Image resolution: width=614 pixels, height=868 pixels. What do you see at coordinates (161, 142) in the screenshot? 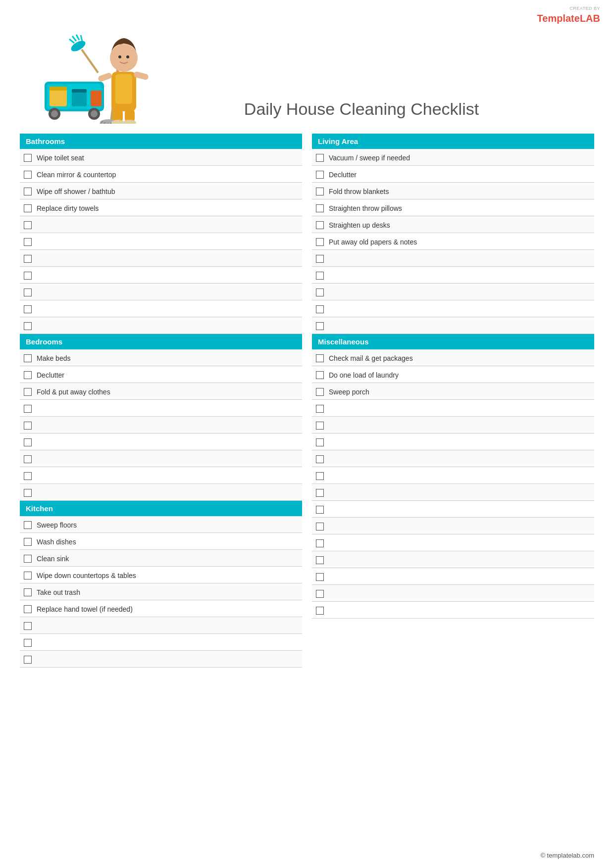
I see `section-header-bathrooms: Bathrooms` at bounding box center [161, 142].